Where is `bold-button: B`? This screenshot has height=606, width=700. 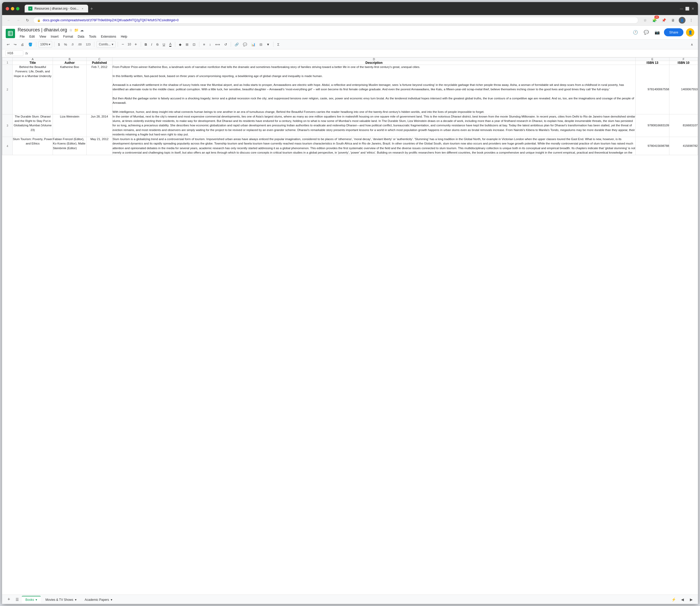
bold-button: B is located at coordinates (146, 44).